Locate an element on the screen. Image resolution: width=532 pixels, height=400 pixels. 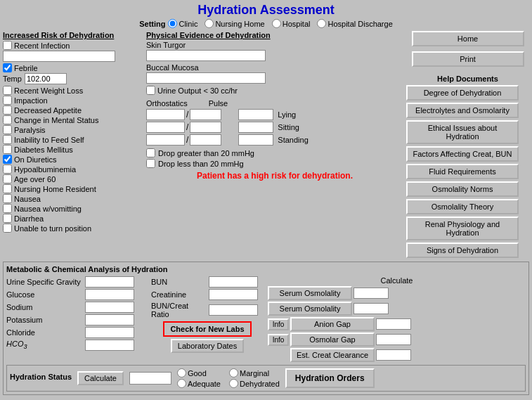
nausea-label: Nausea is located at coordinates (27, 199).